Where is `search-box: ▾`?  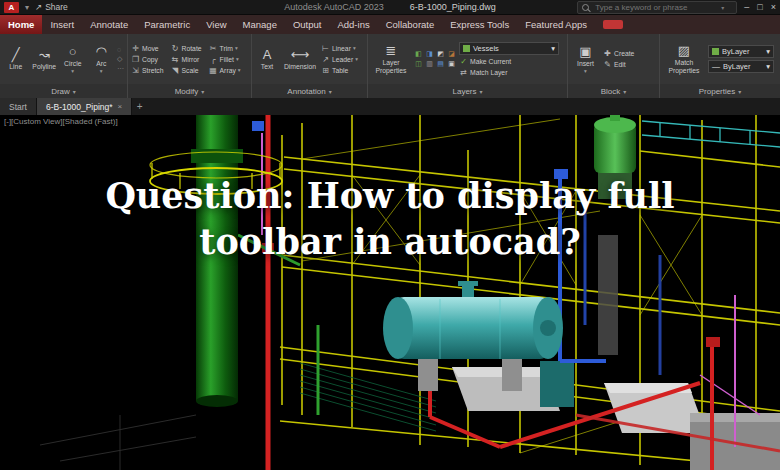 search-box: ▾ is located at coordinates (657, 8).